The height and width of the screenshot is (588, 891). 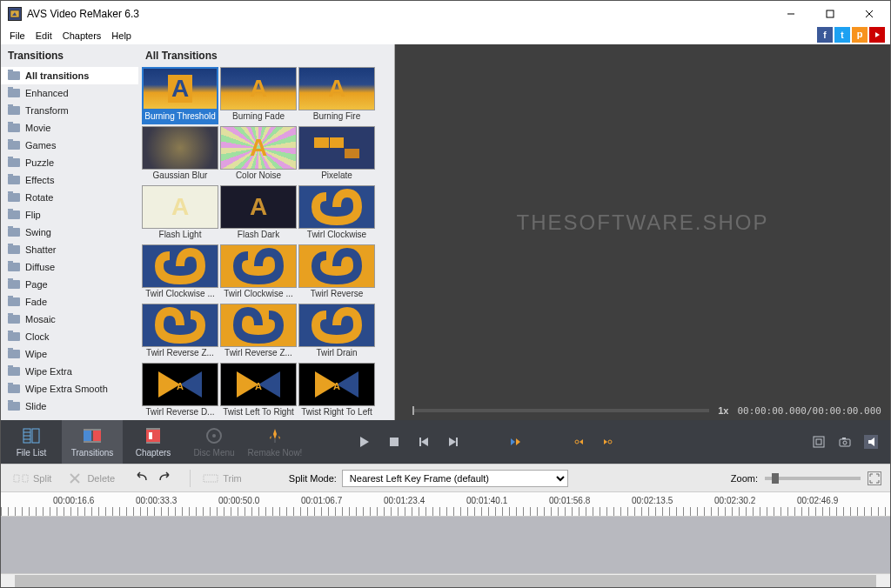 What do you see at coordinates (806, 478) in the screenshot?
I see `zoom-group: Zoom:` at bounding box center [806, 478].